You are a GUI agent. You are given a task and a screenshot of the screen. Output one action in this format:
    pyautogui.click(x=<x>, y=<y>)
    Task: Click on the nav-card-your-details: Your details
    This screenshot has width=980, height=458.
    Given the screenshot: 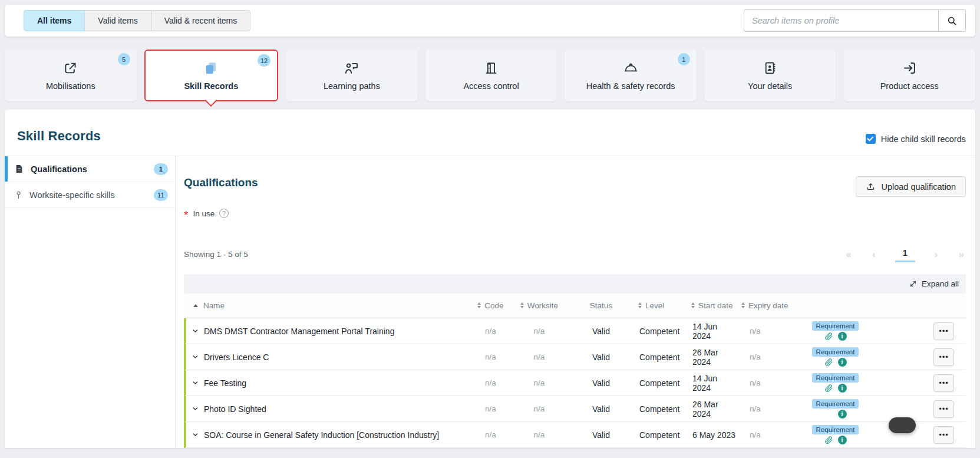 What is the action you would take?
    pyautogui.click(x=770, y=75)
    